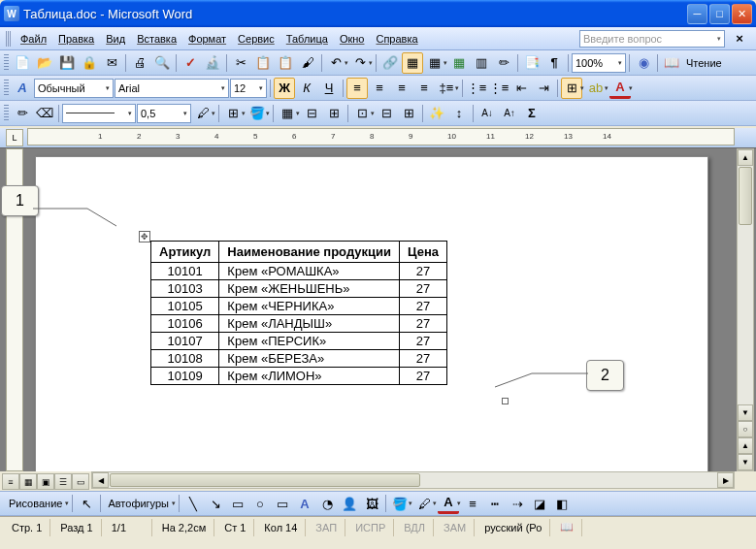 The width and height of the screenshot is (756, 549). I want to click on arrow-icon: ↘, so click(215, 503).